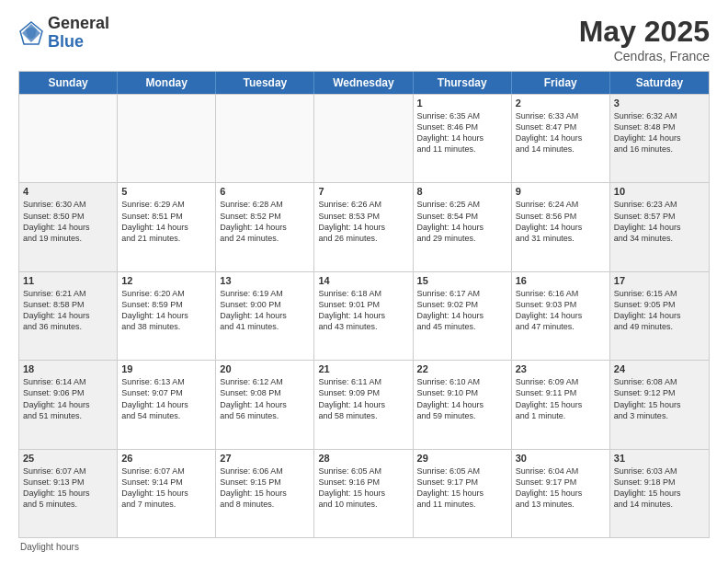  Describe the element at coordinates (463, 405) in the screenshot. I see `day-cell-22: 22Sunrise: 6:10 AM Sunset: 9:10 PM Dayli…` at that location.